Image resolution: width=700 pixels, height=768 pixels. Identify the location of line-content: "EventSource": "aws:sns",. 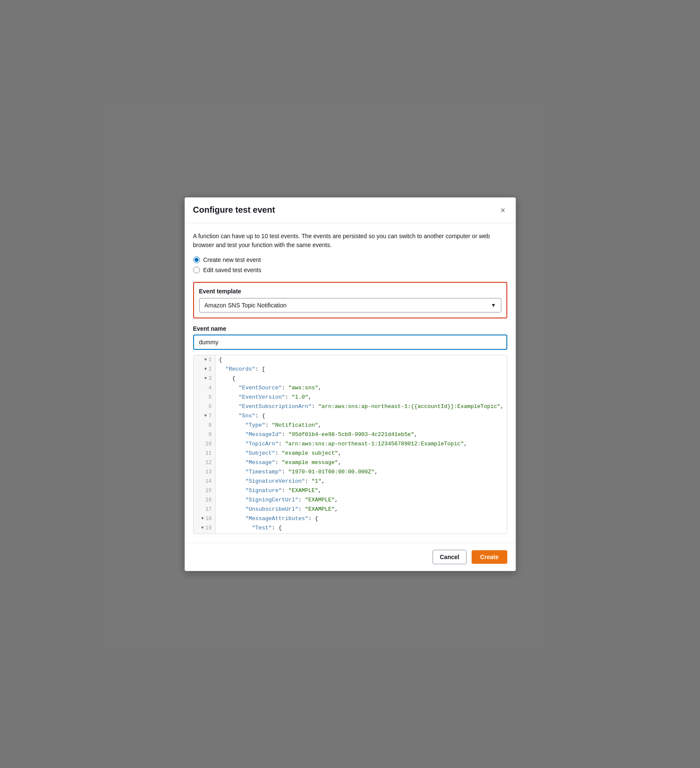
(361, 388).